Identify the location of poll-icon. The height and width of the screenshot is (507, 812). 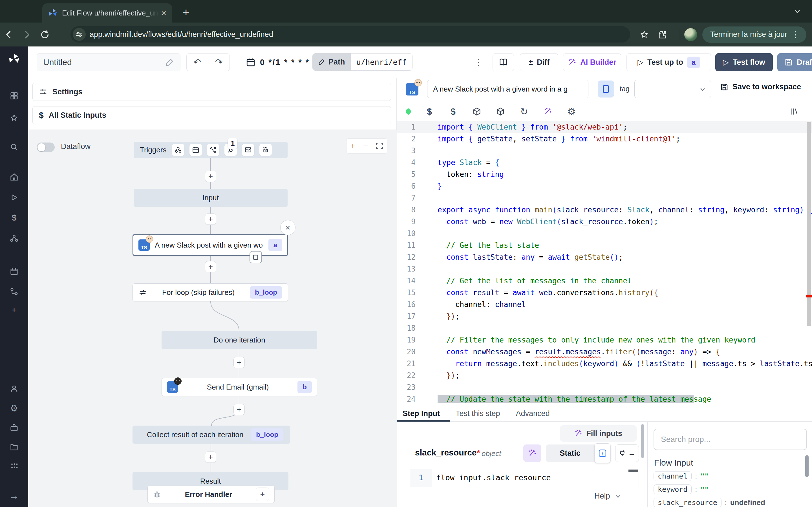
(266, 150).